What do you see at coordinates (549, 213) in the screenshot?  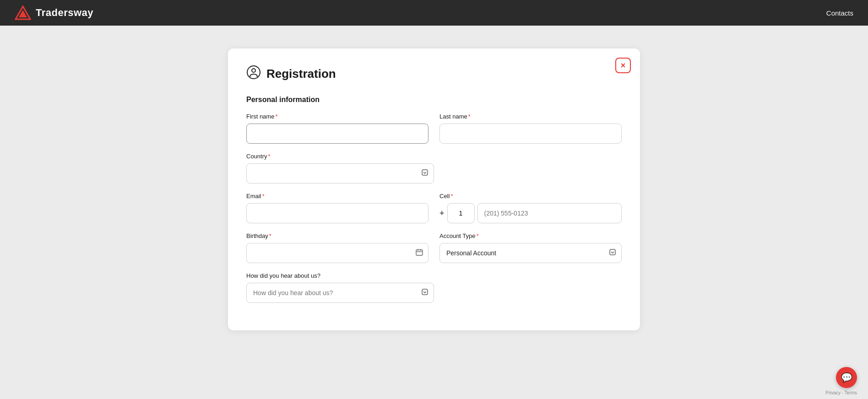 I see `cell-phone-input` at bounding box center [549, 213].